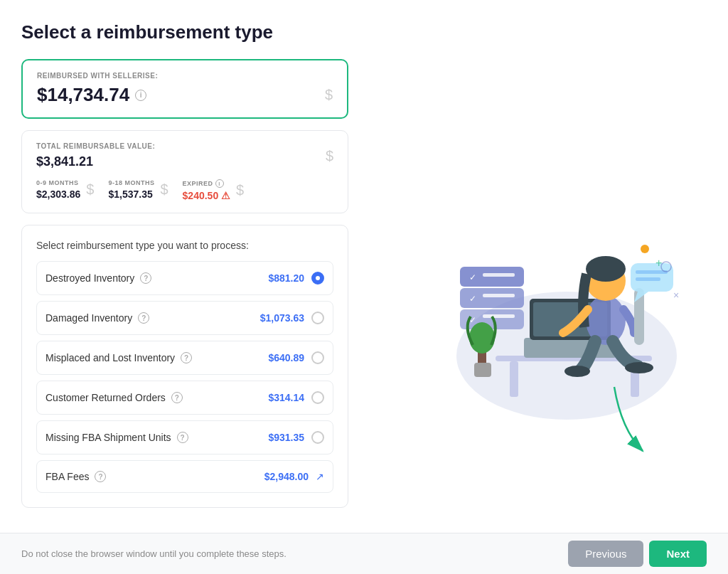  I want to click on item-fba-fees-external-icon: ↗, so click(320, 477).